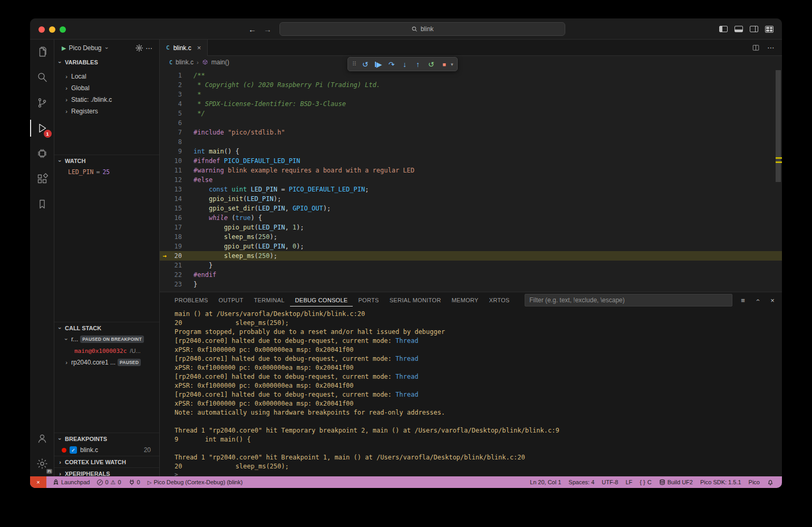 This screenshot has height=527, width=812. Describe the element at coordinates (471, 256) in the screenshot. I see `code-line: →20 sleep_ms(250);` at that location.